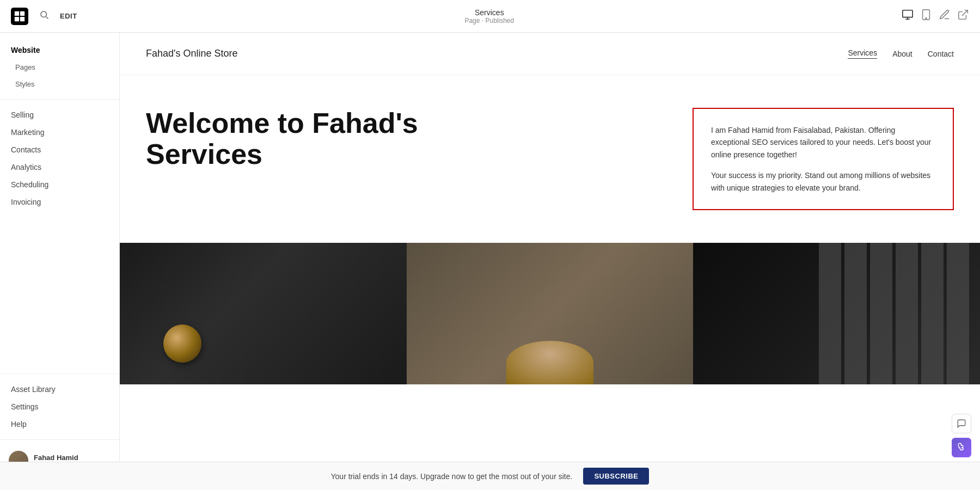 The height and width of the screenshot is (490, 980). Describe the element at coordinates (60, 261) in the screenshot. I see `sidebar: Website Pages Styles Selling Marketing C…` at that location.